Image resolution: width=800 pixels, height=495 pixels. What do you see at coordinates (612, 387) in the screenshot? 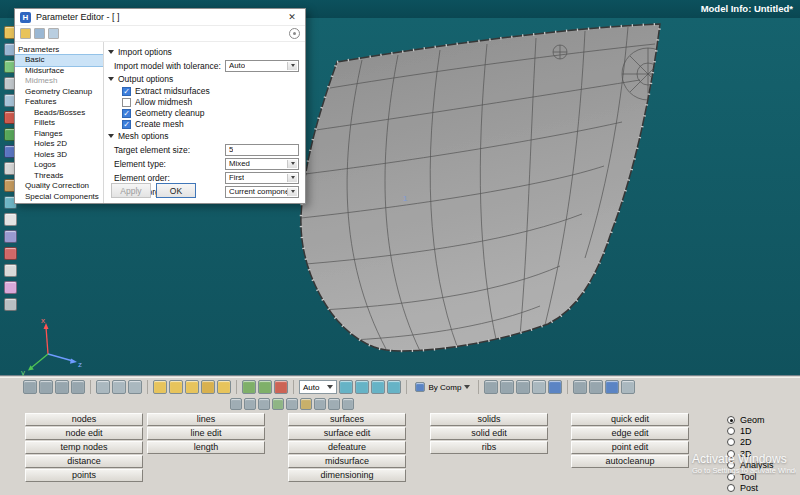
I see `sphere-tool-icon` at bounding box center [612, 387].